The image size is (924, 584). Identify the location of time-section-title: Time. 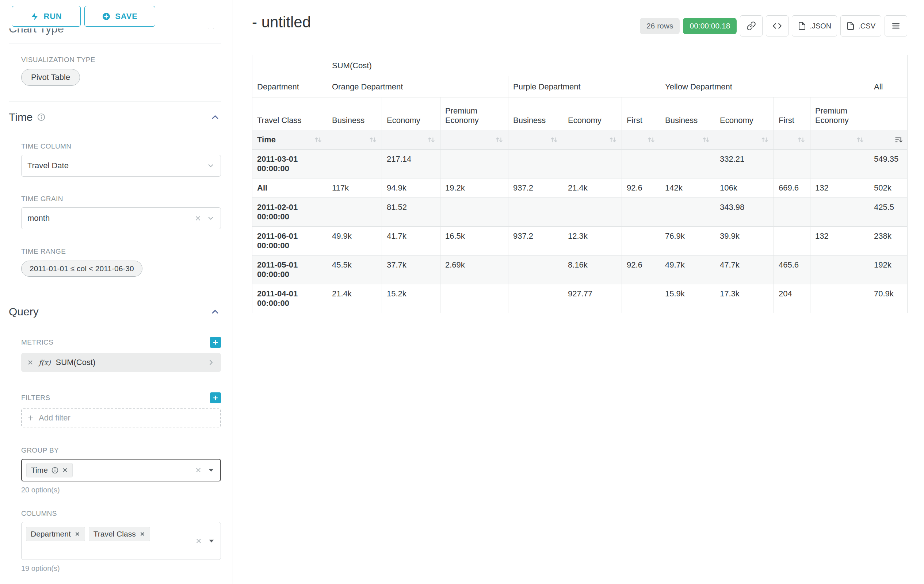
(21, 117).